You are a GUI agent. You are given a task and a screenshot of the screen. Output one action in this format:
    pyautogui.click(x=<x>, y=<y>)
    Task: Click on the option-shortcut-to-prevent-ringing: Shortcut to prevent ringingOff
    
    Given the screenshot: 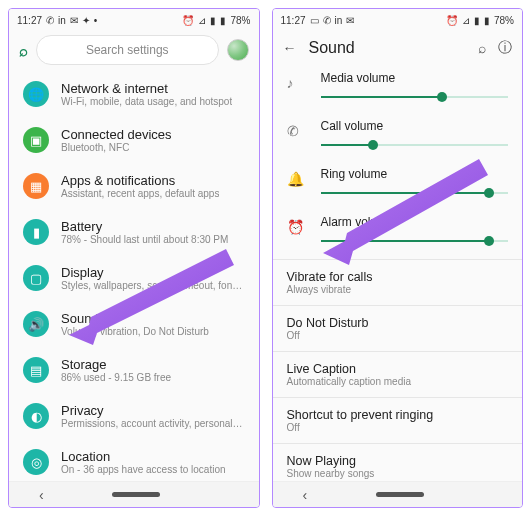 What is the action you would take?
    pyautogui.click(x=398, y=420)
    